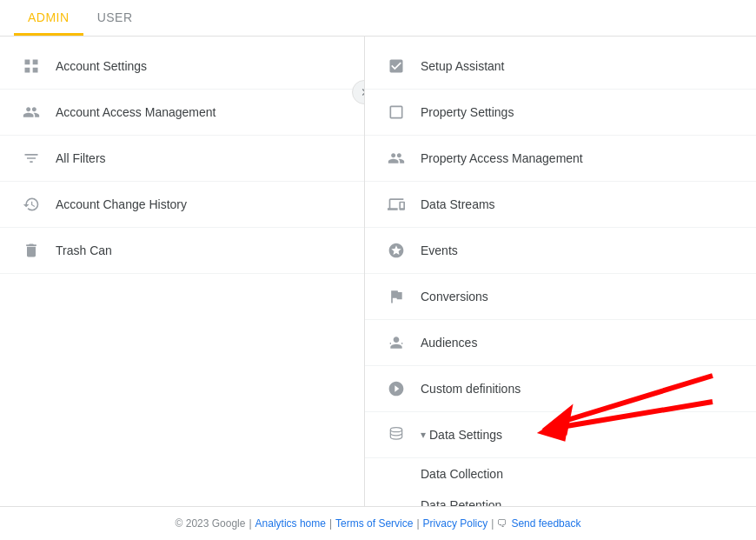  What do you see at coordinates (396, 297) in the screenshot?
I see `flag-icon` at bounding box center [396, 297].